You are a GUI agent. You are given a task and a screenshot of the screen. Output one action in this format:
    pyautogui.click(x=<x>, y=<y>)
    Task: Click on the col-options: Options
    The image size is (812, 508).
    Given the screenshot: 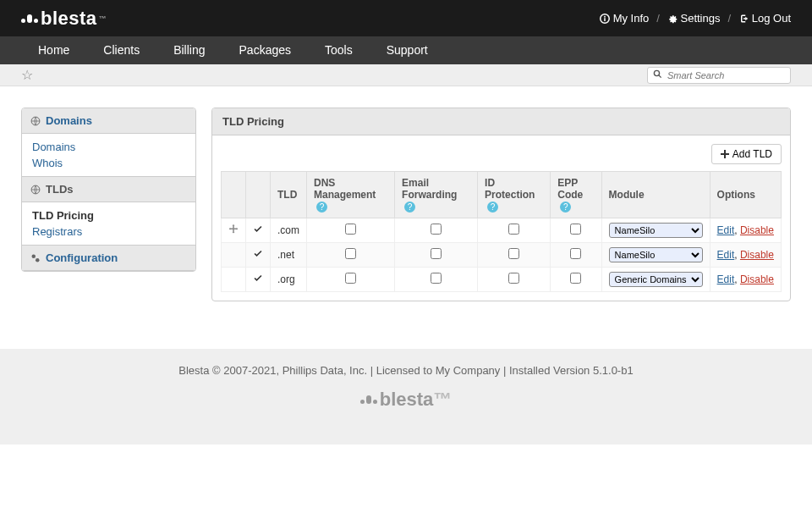 What is the action you would take?
    pyautogui.click(x=745, y=195)
    